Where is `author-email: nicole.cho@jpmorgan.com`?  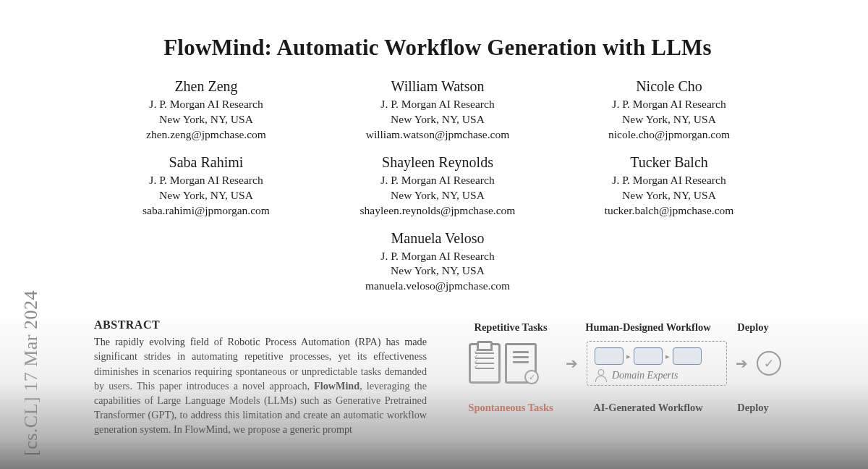 author-email: nicole.cho@jpmorgan.com is located at coordinates (669, 135).